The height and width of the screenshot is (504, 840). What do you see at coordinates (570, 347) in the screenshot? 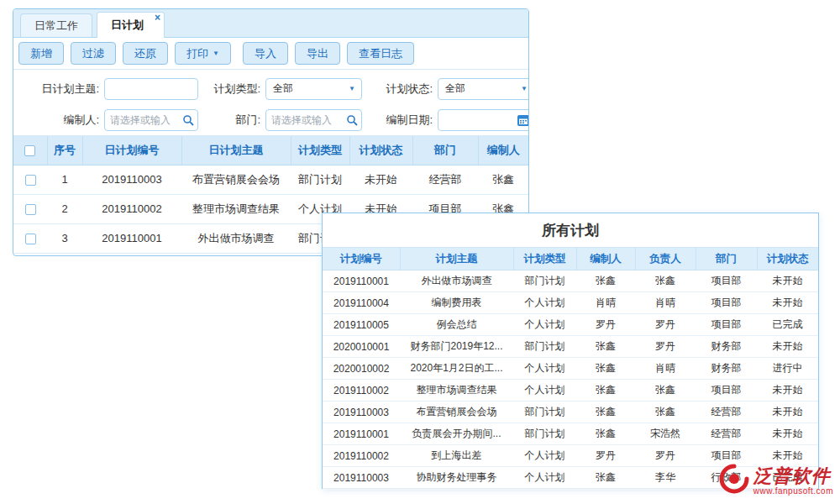
I see `all-plans-row: 2020010001财务部门2019年12...部门计划张鑫罗丹财务部未开始` at bounding box center [570, 347].